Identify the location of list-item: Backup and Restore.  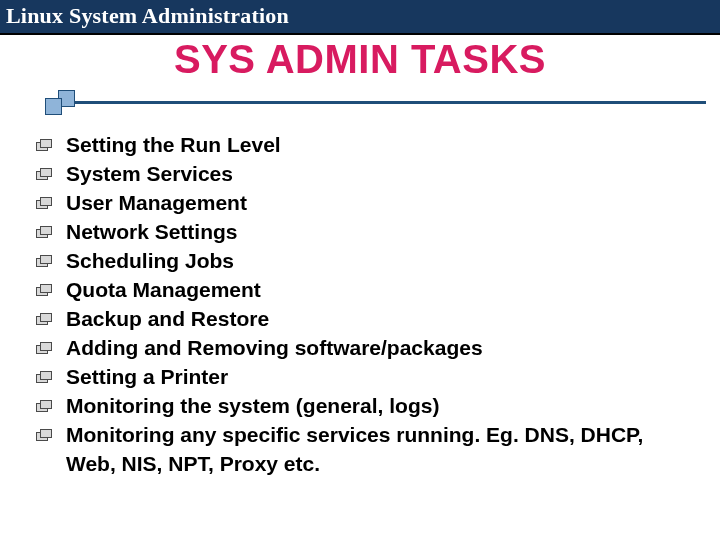
(363, 318).